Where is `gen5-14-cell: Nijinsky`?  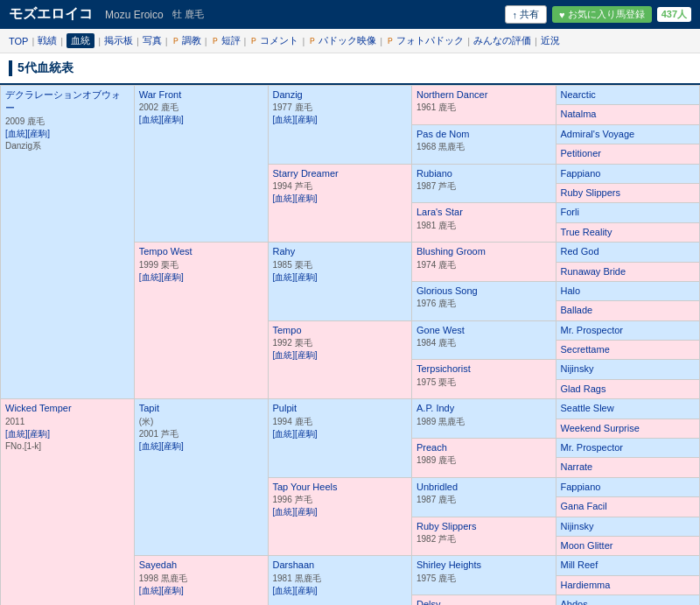 gen5-14-cell: Nijinsky is located at coordinates (628, 369).